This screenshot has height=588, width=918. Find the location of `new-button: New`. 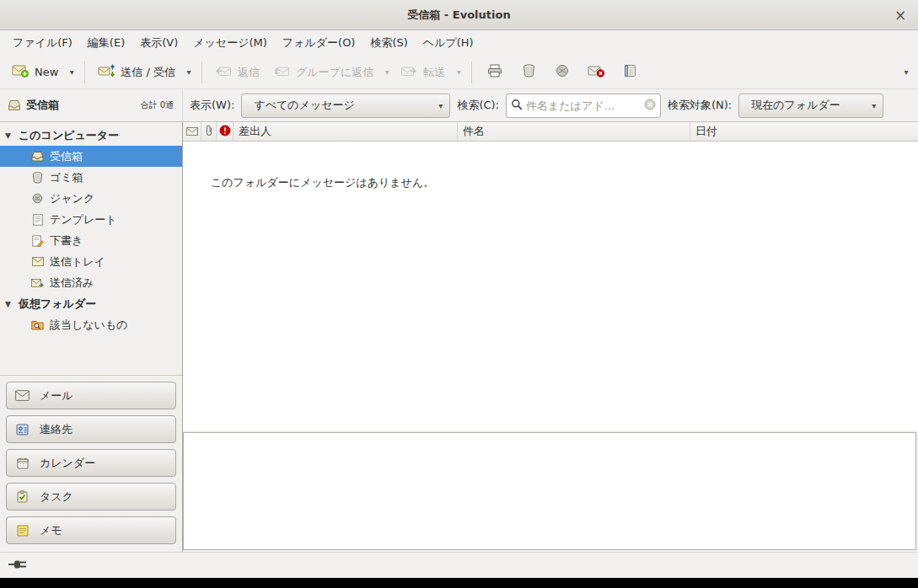

new-button: New is located at coordinates (35, 72).